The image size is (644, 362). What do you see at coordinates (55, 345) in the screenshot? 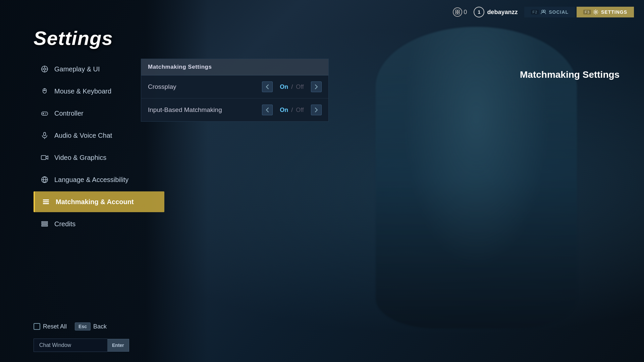
I see `chat-window-label: Chat Window` at bounding box center [55, 345].